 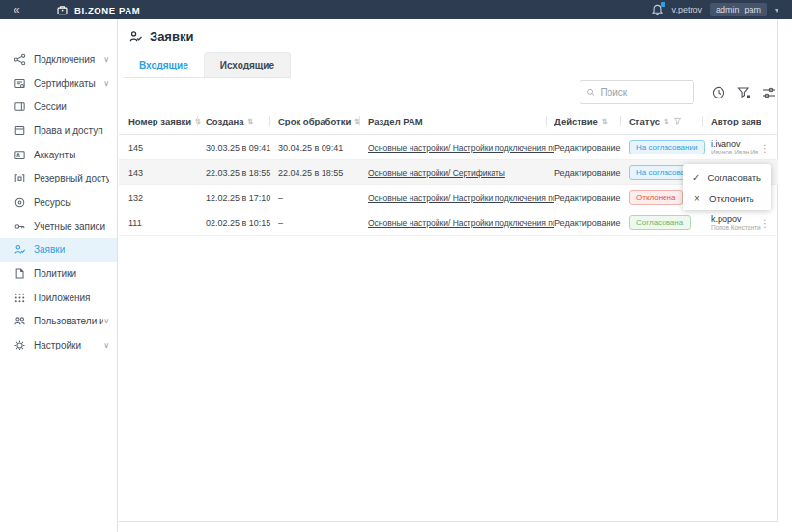 I want to click on cell-number: 145, so click(x=167, y=148).